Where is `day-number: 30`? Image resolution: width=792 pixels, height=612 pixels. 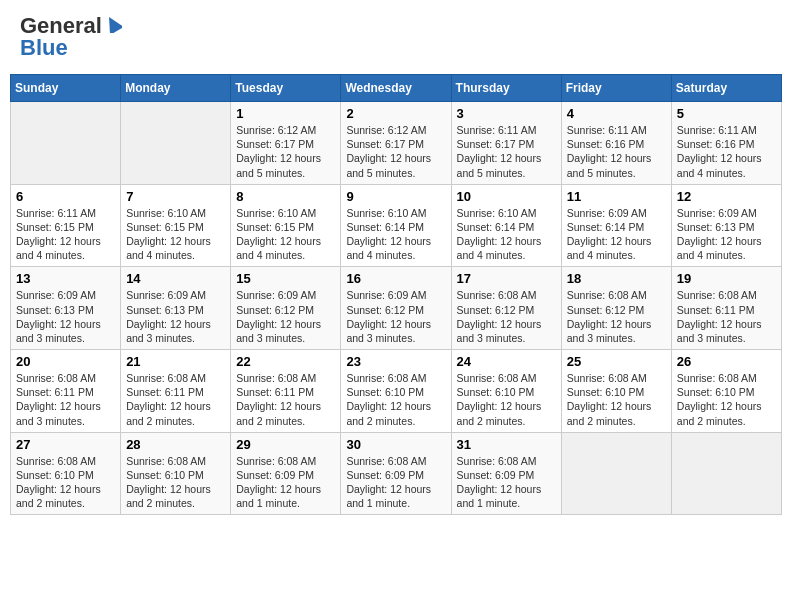 day-number: 30 is located at coordinates (396, 444).